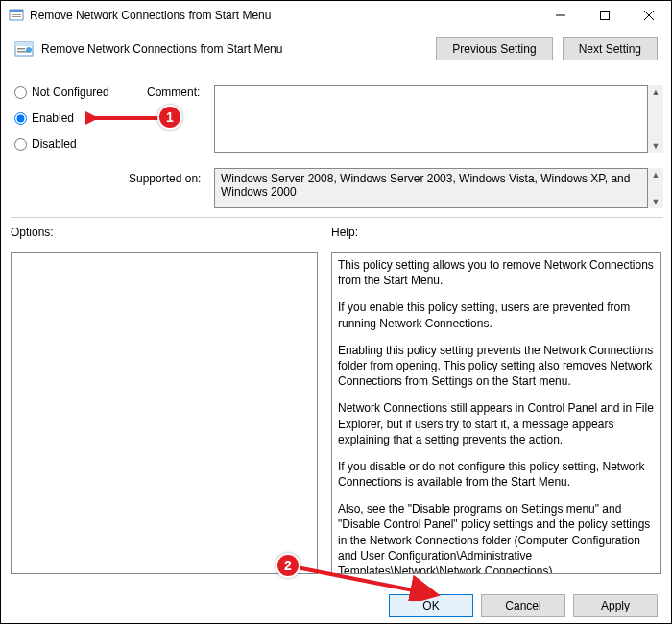 The width and height of the screenshot is (672, 624). Describe the element at coordinates (284, 15) in the screenshot. I see `window-title: Remove Network Connections from Start Me…` at that location.